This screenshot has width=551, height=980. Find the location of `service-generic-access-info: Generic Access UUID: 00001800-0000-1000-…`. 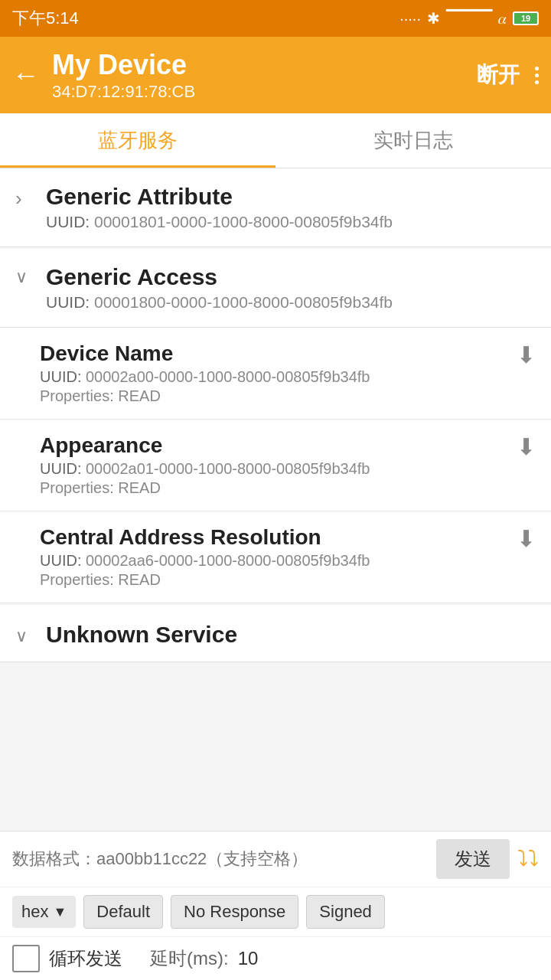

service-generic-access-info: Generic Access UUID: 00001800-0000-1000-… is located at coordinates (219, 288).